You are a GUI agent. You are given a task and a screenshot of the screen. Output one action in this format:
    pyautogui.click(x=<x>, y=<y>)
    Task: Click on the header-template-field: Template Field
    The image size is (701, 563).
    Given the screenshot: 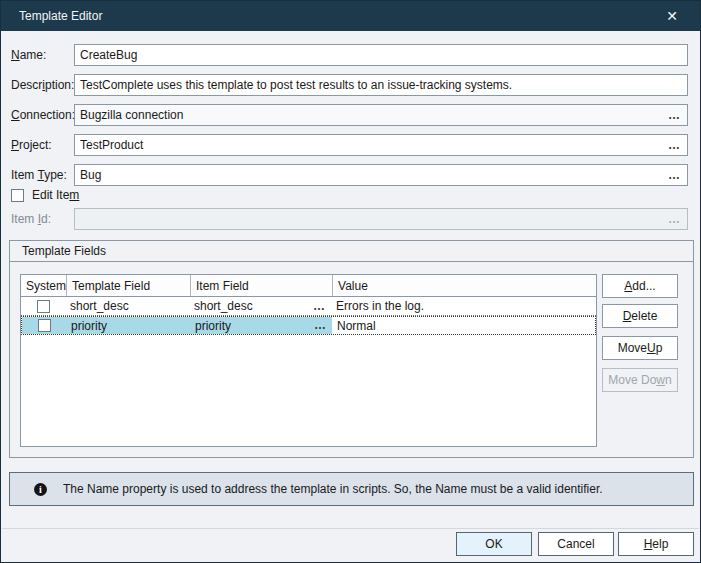 What is the action you would take?
    pyautogui.click(x=129, y=286)
    